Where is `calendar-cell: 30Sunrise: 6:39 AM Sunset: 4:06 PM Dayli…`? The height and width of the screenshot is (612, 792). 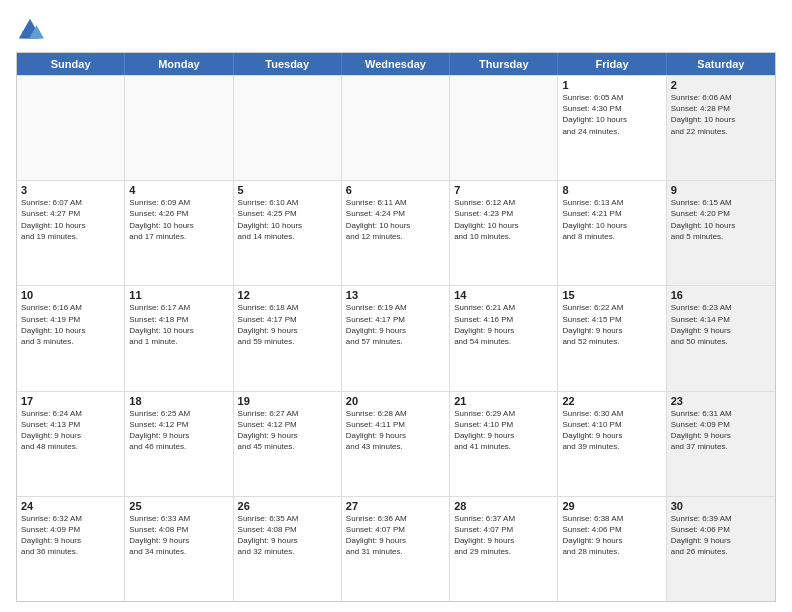 calendar-cell: 30Sunrise: 6:39 AM Sunset: 4:06 PM Dayli… is located at coordinates (721, 549).